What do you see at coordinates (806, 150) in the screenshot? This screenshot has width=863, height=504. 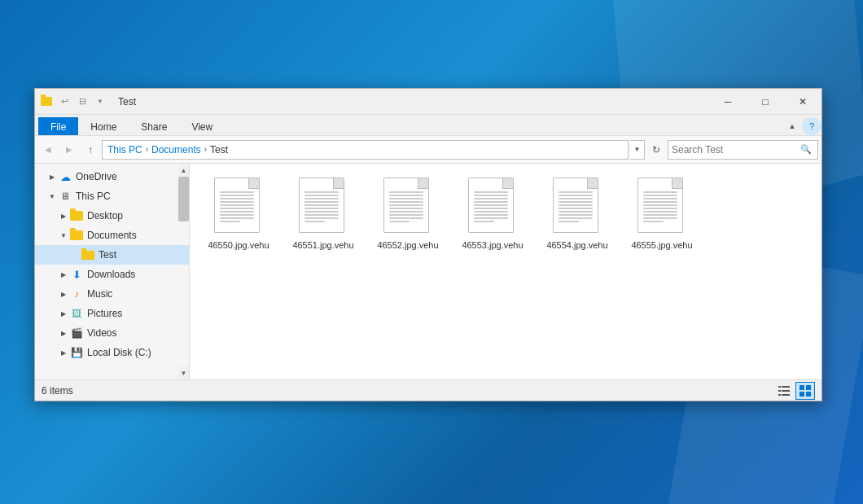 I see `search-icon: 🔍` at bounding box center [806, 150].